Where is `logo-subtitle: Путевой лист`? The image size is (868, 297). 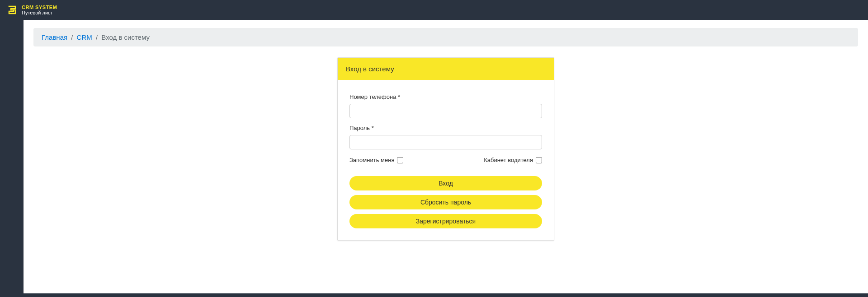 logo-subtitle: Путевой лист is located at coordinates (39, 13).